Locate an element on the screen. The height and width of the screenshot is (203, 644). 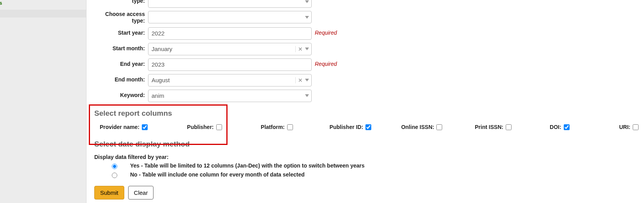
clear-button: Clear is located at coordinates (141, 192).